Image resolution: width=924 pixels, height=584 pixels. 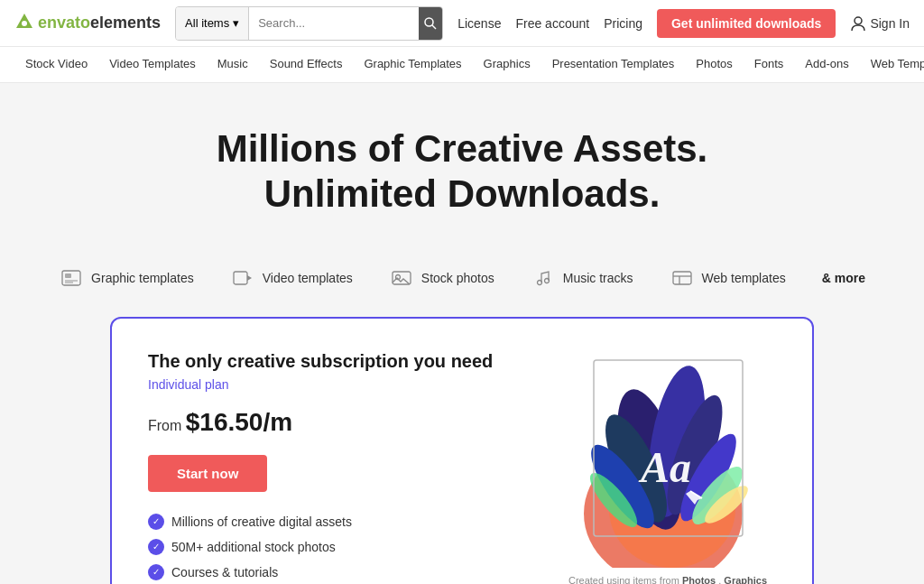 What do you see at coordinates (462, 282) in the screenshot?
I see `feature-bar: Graphic templates Video templates Stock …` at bounding box center [462, 282].